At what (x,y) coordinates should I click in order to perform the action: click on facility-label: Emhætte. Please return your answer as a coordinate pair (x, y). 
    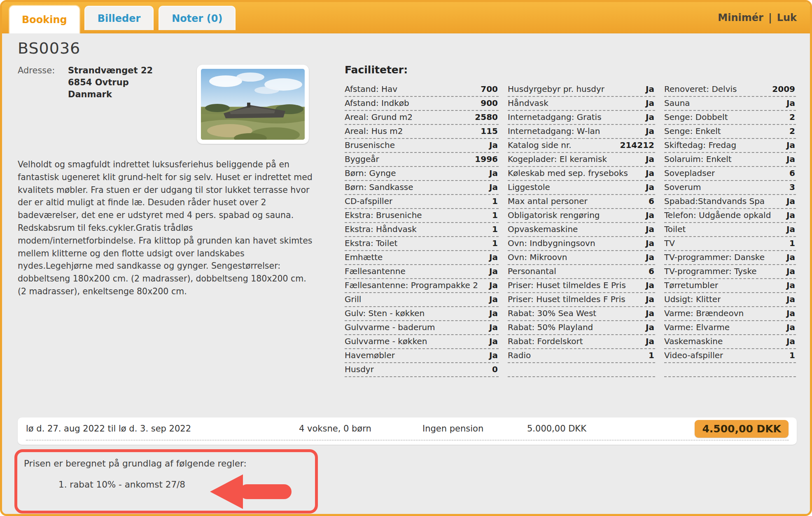
    Looking at the image, I should click on (364, 257).